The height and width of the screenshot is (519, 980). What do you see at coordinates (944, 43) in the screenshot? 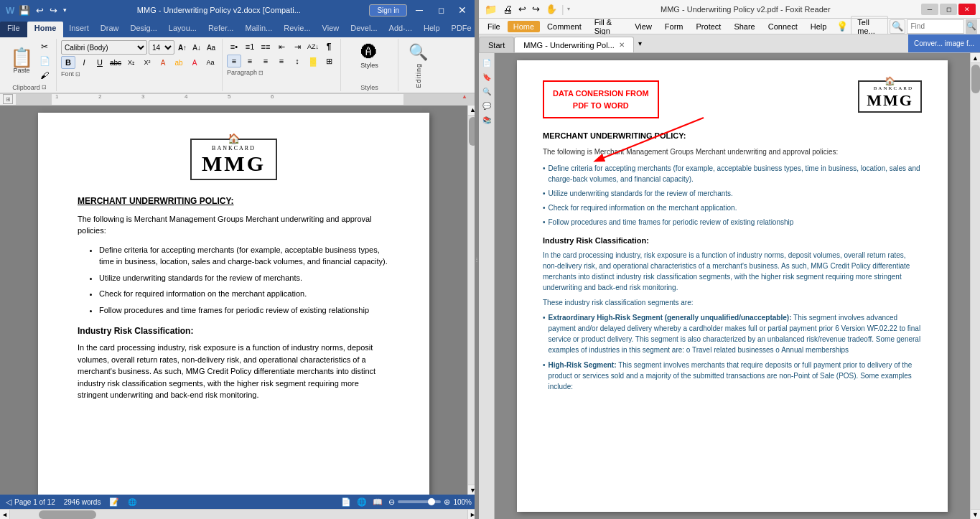
I see `convert-banner: Conver... image f...` at bounding box center [944, 43].